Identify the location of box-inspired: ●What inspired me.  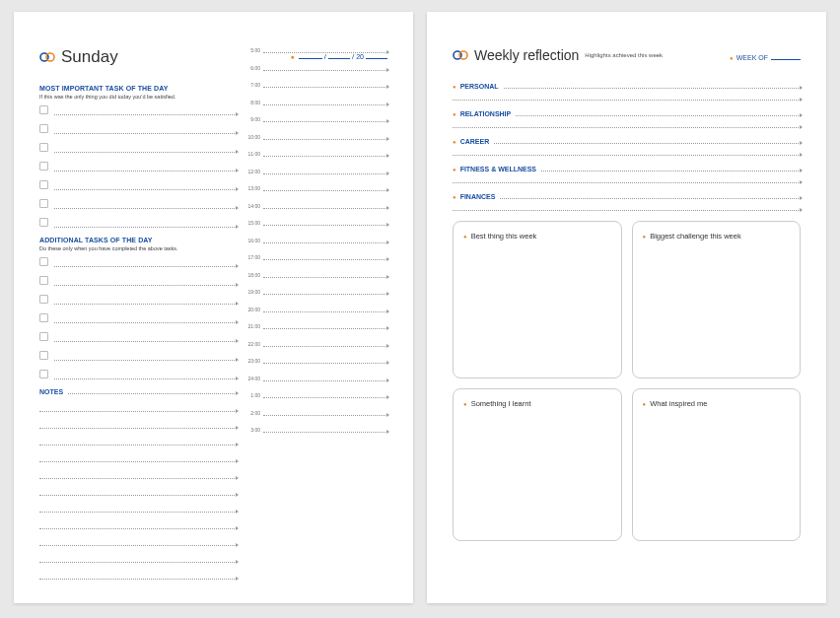
(717, 465).